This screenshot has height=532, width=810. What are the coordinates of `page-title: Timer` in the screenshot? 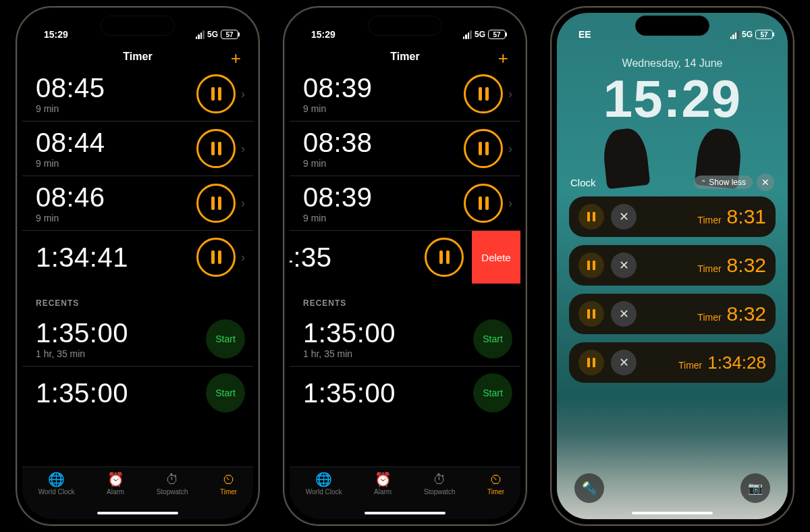 It's located at (138, 57).